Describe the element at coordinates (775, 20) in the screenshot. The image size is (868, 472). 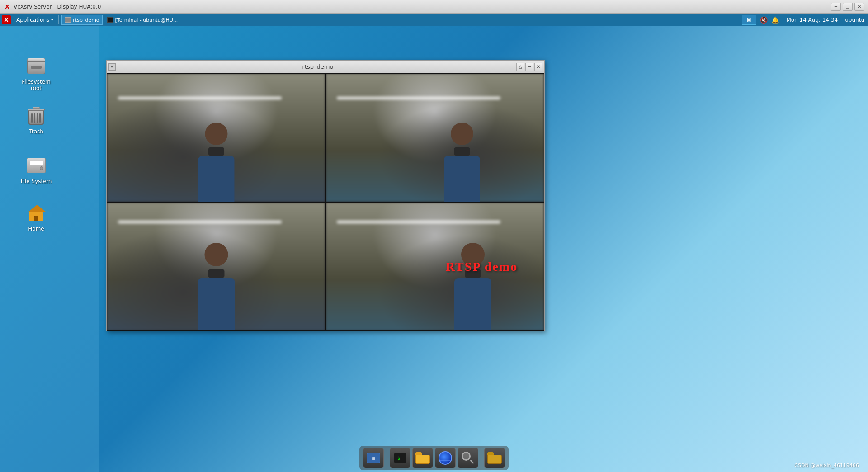
I see `notification-bell-icon: 🔔` at that location.